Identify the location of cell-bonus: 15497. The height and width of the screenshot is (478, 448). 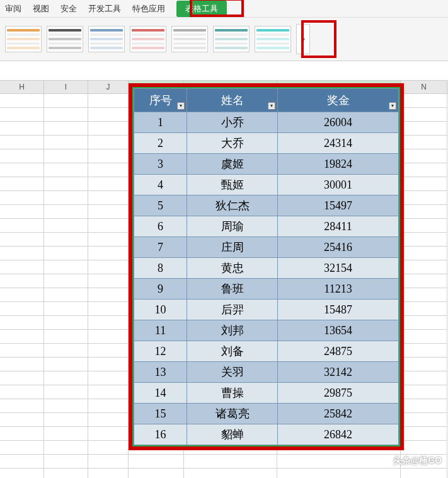
(338, 206).